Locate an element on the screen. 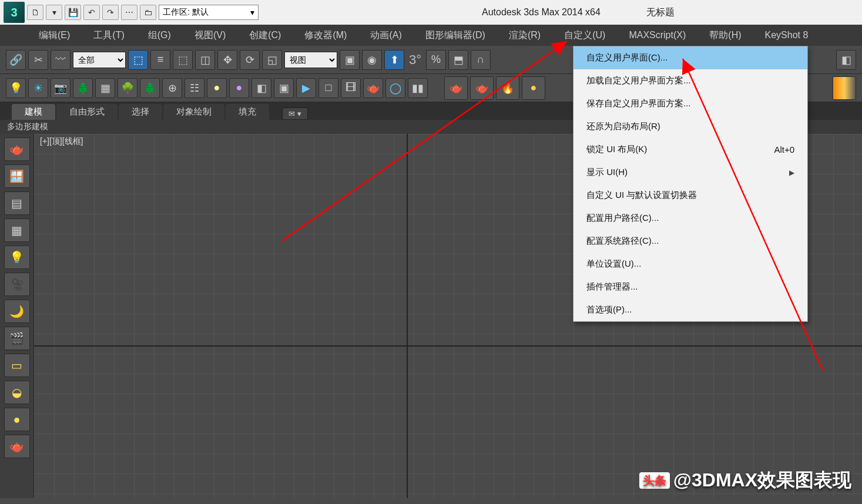 The height and width of the screenshot is (504, 862). dd-plugin-manager: 插件管理器... is located at coordinates (690, 287).